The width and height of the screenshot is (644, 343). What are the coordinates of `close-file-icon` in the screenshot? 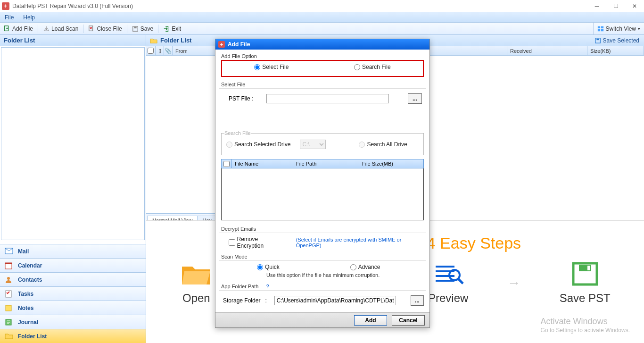 It's located at (91, 29).